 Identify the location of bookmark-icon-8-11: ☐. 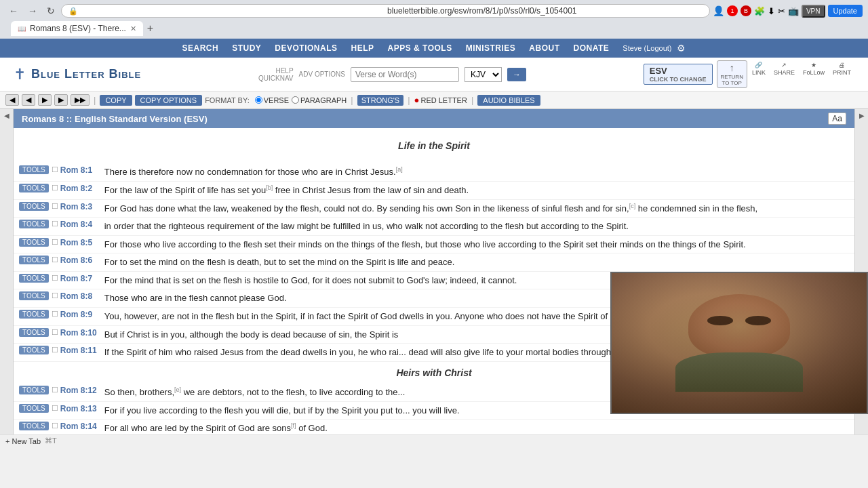
(55, 350).